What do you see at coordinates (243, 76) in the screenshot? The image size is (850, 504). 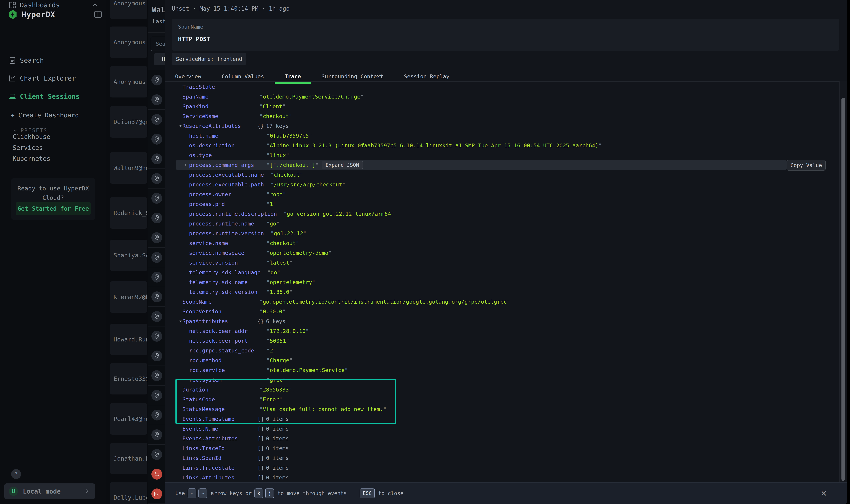 I see `detail-tab: Column Values` at bounding box center [243, 76].